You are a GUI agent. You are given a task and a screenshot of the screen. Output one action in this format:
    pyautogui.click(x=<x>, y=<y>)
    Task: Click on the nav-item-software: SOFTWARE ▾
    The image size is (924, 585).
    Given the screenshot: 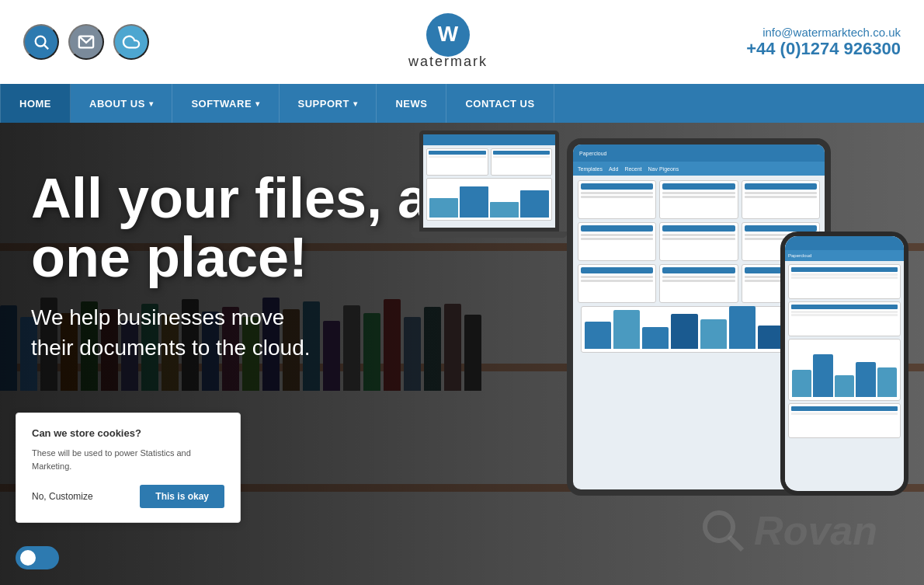 What is the action you would take?
    pyautogui.click(x=225, y=103)
    